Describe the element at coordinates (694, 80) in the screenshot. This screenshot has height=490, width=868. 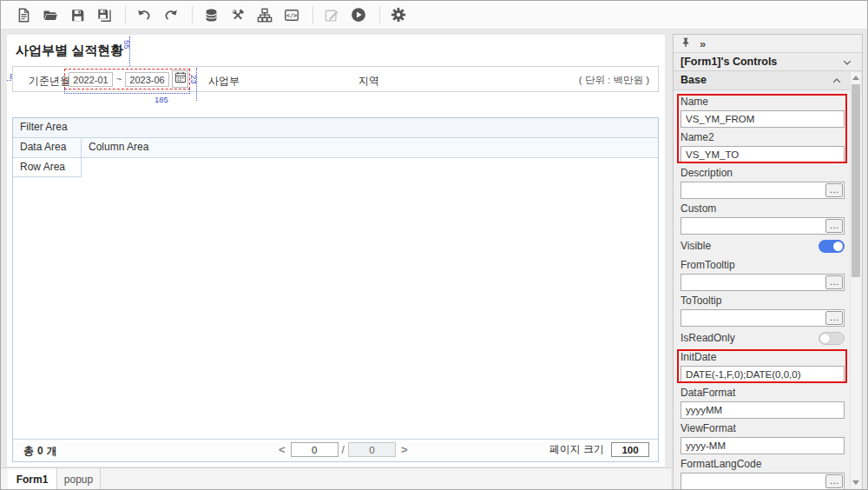
I see `base-header-label: Base` at that location.